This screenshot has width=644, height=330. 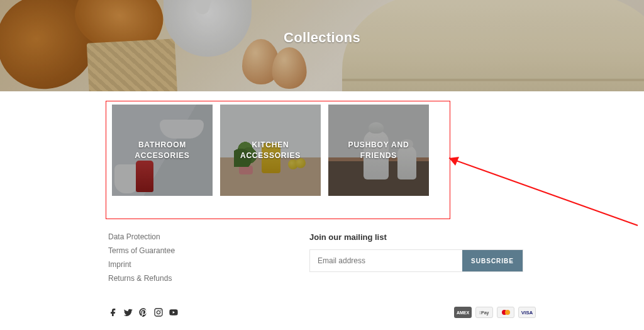 I want to click on newsletter: Join our mailing list SUBSCRIBE, so click(x=423, y=260).